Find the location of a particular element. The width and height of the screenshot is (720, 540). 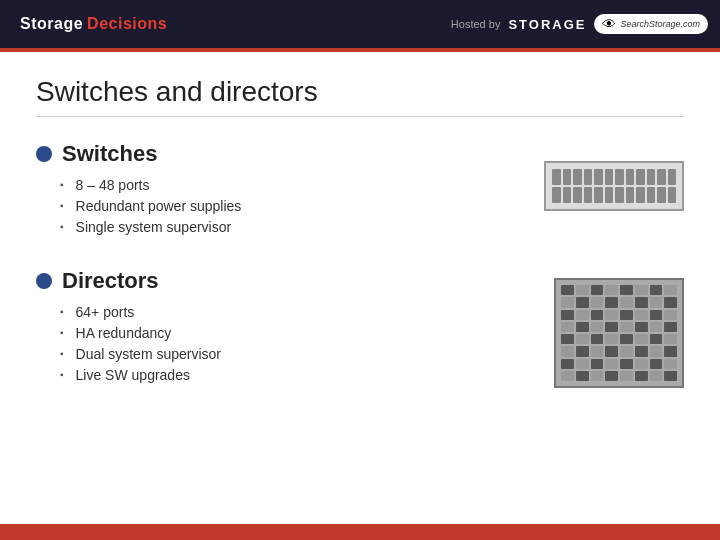

hosted-by-label: Hosted by is located at coordinates (476, 24).